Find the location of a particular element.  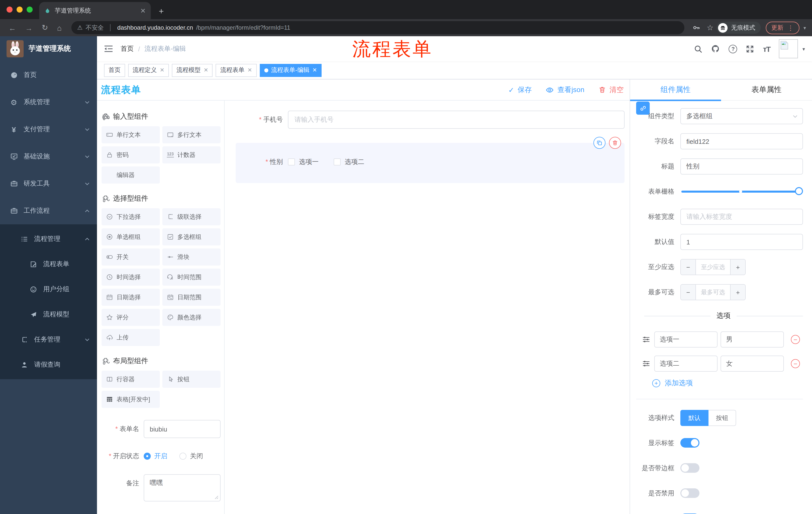

canvas-field-gender-selected: 性别 选项一 选项二 is located at coordinates (430, 163).